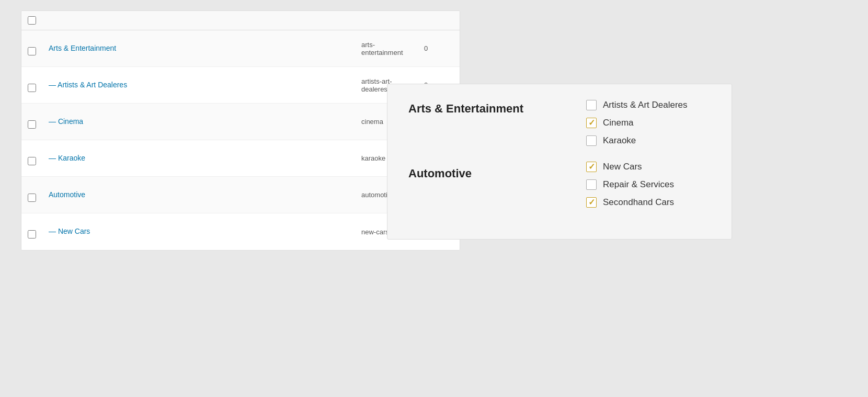  I want to click on row-name-cell-4: Automotive, so click(95, 195).